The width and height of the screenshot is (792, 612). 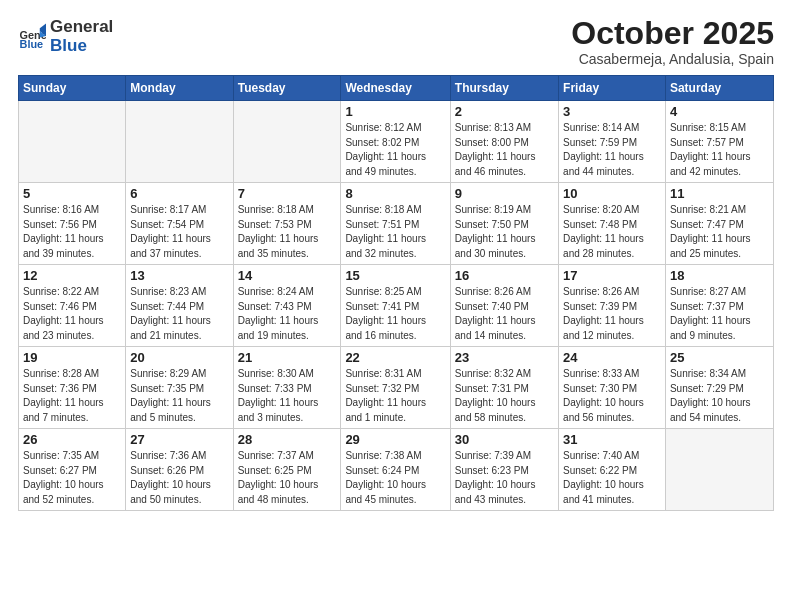 I want to click on day-cell: 26Sunrise: 7:35 AM Sunset: 6:27 PM Dayli…, so click(x=72, y=470).